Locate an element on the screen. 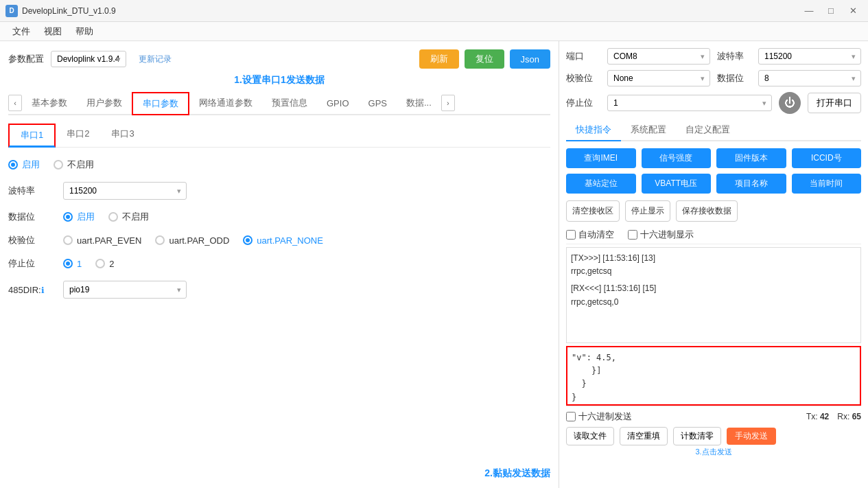 The width and height of the screenshot is (868, 488). rp-parity-select-wrapper: None is located at coordinates (659, 78).